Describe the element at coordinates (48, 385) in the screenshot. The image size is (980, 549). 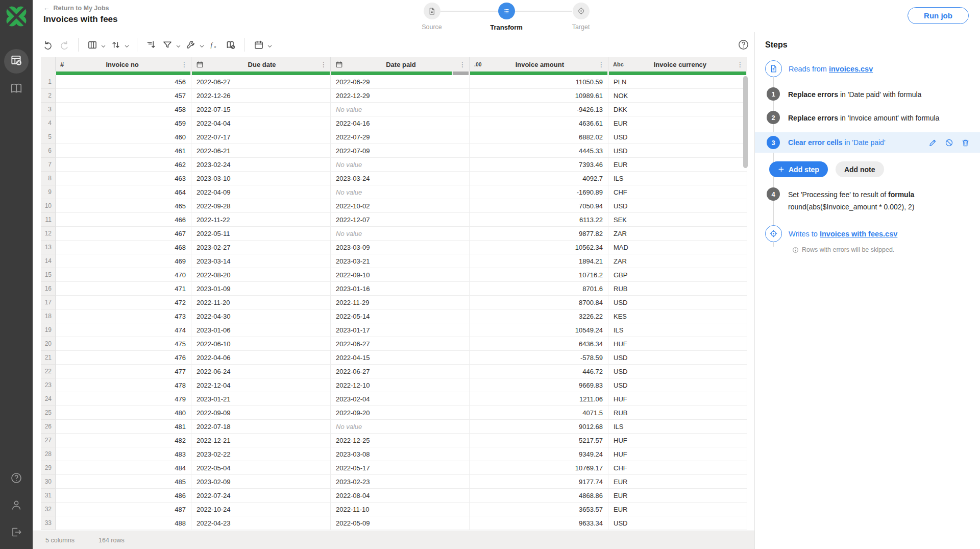
I see `row-number: 23` at that location.